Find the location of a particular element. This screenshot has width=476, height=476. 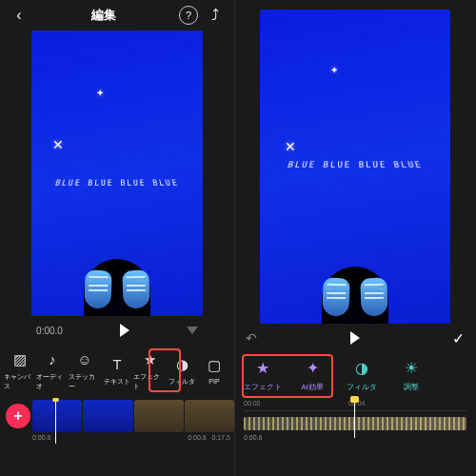

add-button: + is located at coordinates (18, 416).